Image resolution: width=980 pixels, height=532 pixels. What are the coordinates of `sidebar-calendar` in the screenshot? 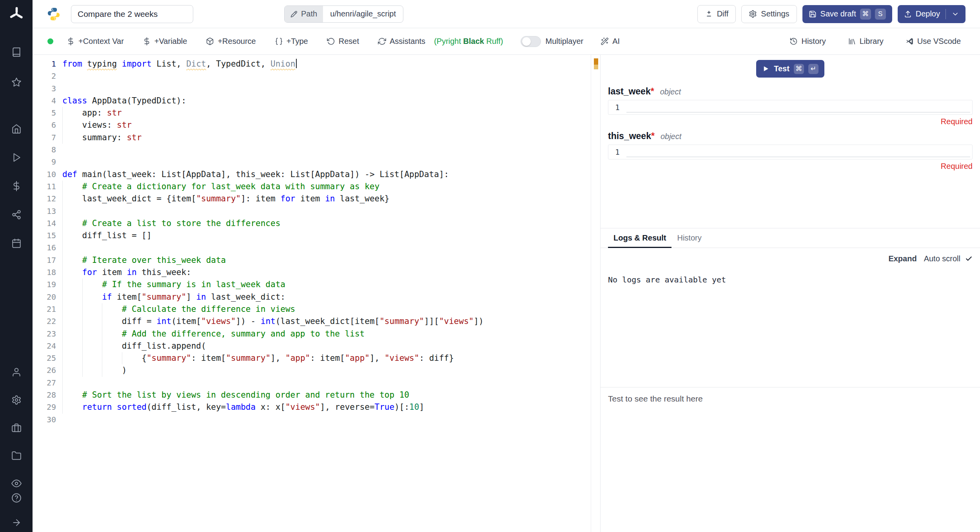 It's located at (16, 244).